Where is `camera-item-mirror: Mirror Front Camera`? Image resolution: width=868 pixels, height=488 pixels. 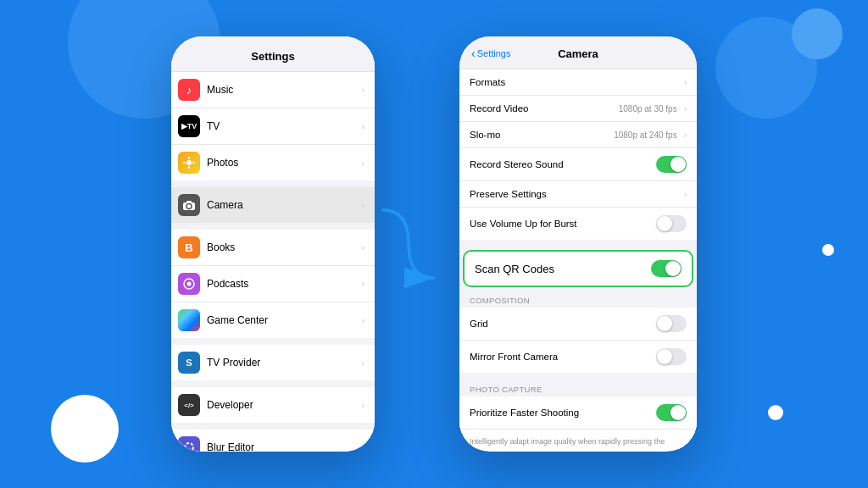
camera-item-mirror: Mirror Front Camera is located at coordinates (578, 357).